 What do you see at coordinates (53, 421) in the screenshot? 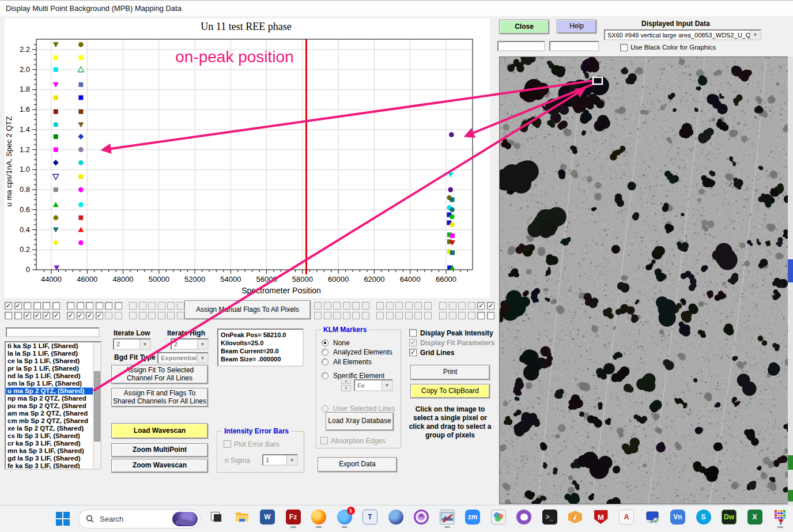
I see `channel-list-item: cm mb Sp 2 QTZ, (Shared` at bounding box center [53, 421].